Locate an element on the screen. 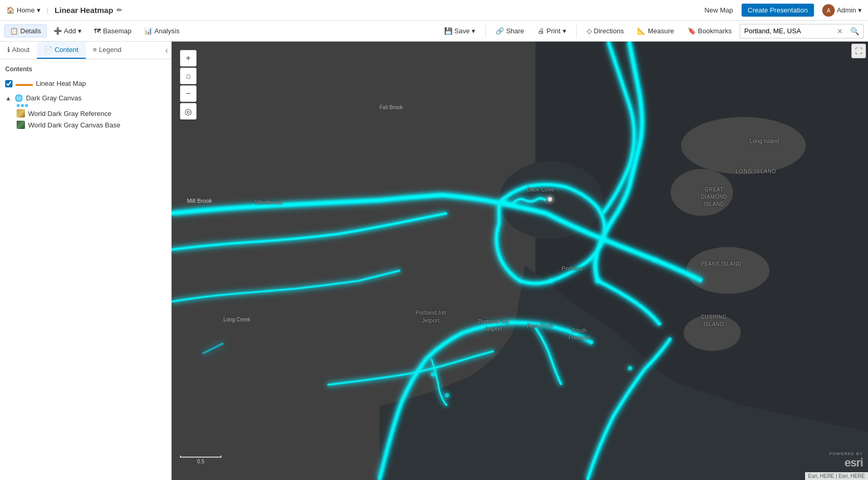 Image resolution: width=868 pixels, height=480 pixels. bookmarks-icon: 🔖 is located at coordinates (692, 31).